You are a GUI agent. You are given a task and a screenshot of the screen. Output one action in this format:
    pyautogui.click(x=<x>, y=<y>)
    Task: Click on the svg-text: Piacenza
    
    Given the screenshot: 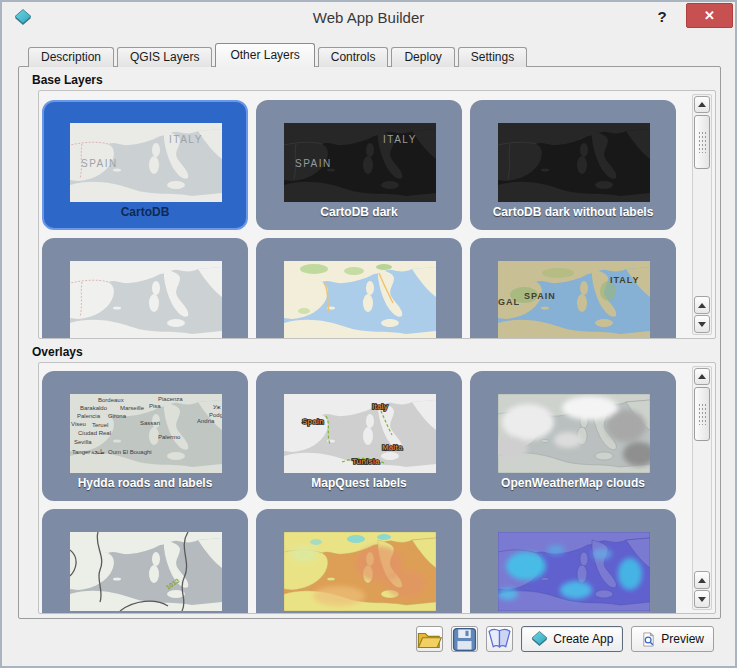 What is the action you would take?
    pyautogui.click(x=170, y=399)
    